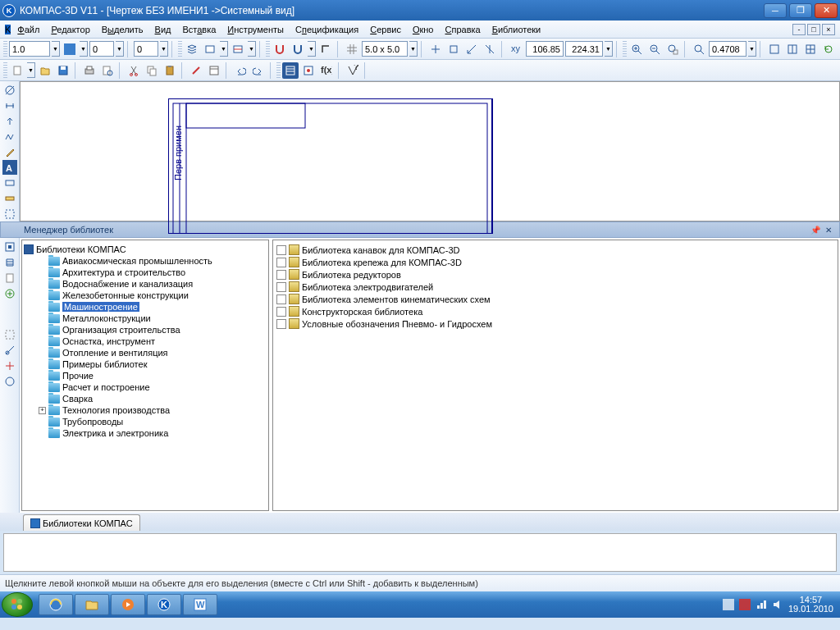  I want to click on insert-icon, so click(10, 294).